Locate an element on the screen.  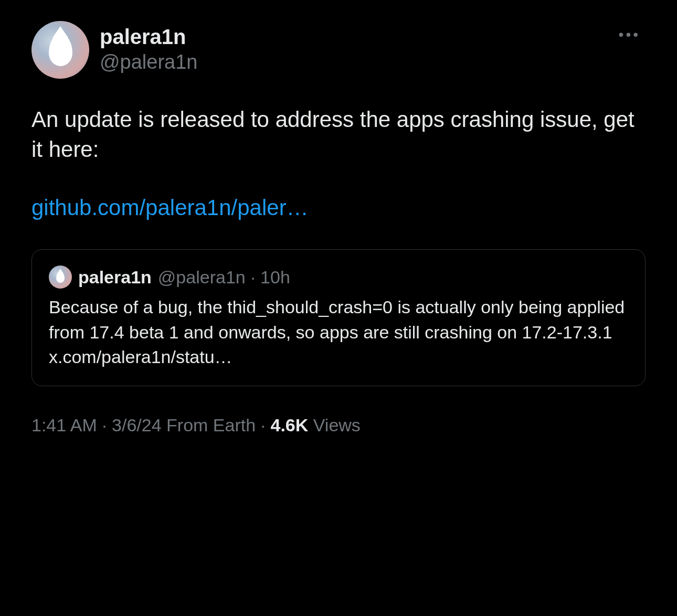
tweet-link: github.com/palera1n/paler… is located at coordinates (170, 208).